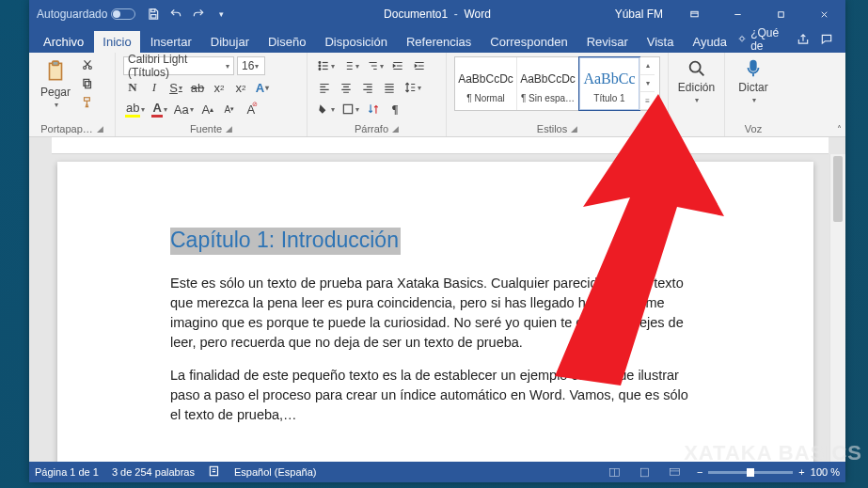  What do you see at coordinates (153, 14) in the screenshot?
I see `save-icon` at bounding box center [153, 14].